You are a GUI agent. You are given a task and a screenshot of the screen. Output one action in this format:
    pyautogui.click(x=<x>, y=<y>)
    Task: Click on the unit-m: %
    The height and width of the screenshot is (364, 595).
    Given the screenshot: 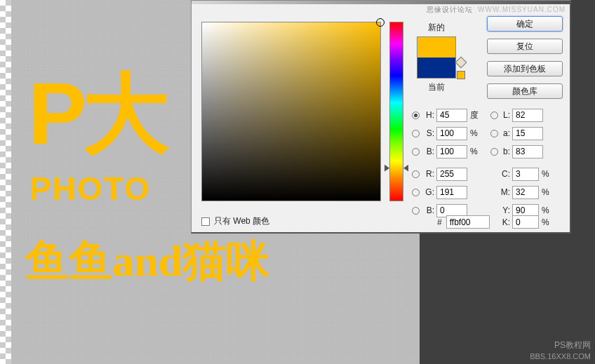 What is the action you would take?
    pyautogui.click(x=547, y=192)
    